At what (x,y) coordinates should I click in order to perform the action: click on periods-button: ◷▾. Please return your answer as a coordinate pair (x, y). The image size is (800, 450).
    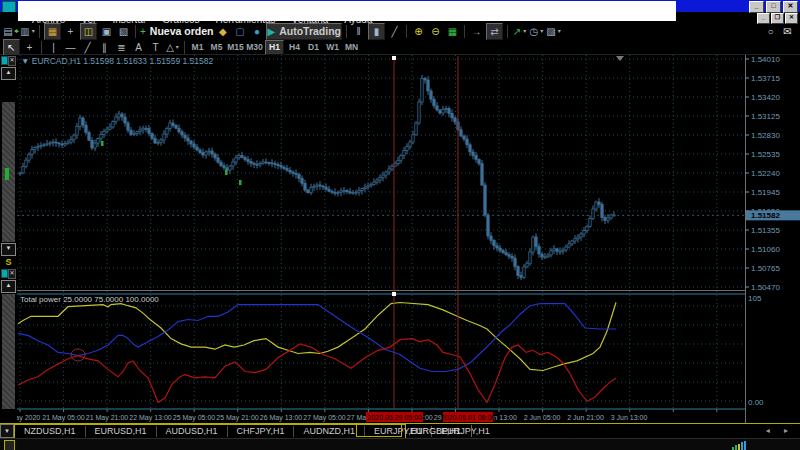
    Looking at the image, I should click on (536, 32).